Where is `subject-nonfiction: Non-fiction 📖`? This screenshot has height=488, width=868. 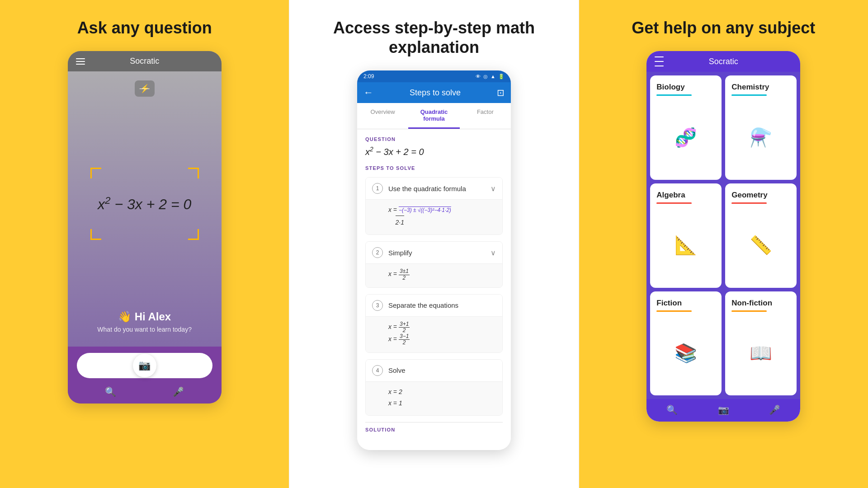 subject-nonfiction: Non-fiction 📖 is located at coordinates (761, 343).